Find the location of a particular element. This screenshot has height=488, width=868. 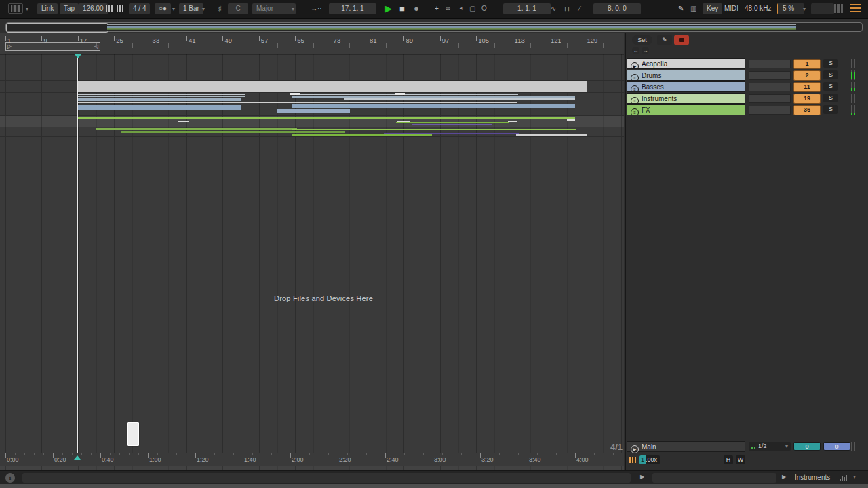

meter-caret-icon: ▾ is located at coordinates (854, 477).